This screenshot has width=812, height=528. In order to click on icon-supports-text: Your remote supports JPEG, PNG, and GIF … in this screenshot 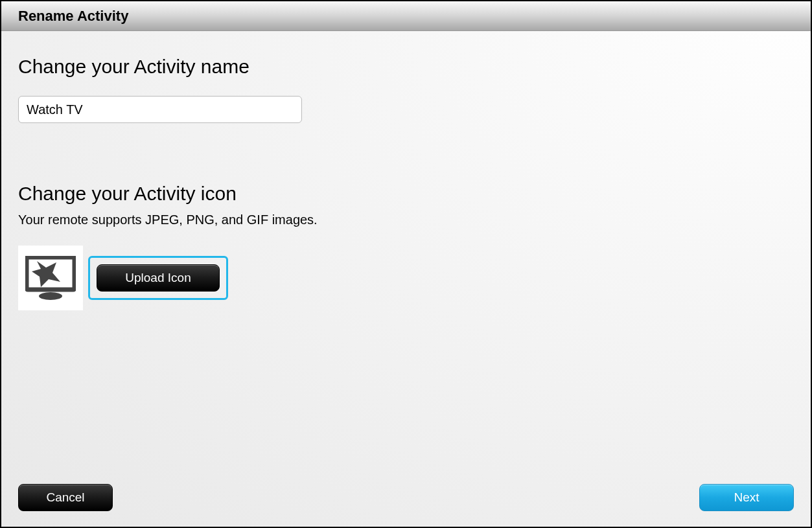, I will do `click(406, 220)`.